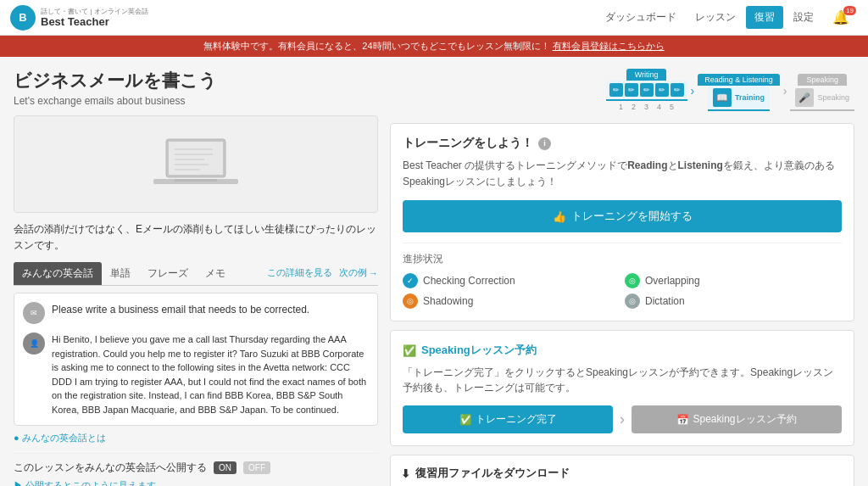  What do you see at coordinates (85, 483) in the screenshot?
I see `publish-preview-link: ▶ 公開するとこのように見えます` at bounding box center [85, 483].